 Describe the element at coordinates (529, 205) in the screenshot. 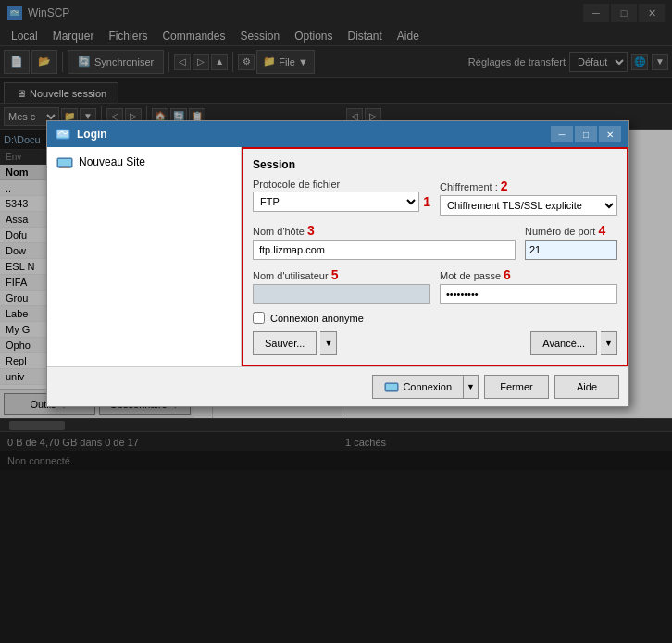

I see `encryption-select: Chiffrement TLS/SSL explicite` at that location.